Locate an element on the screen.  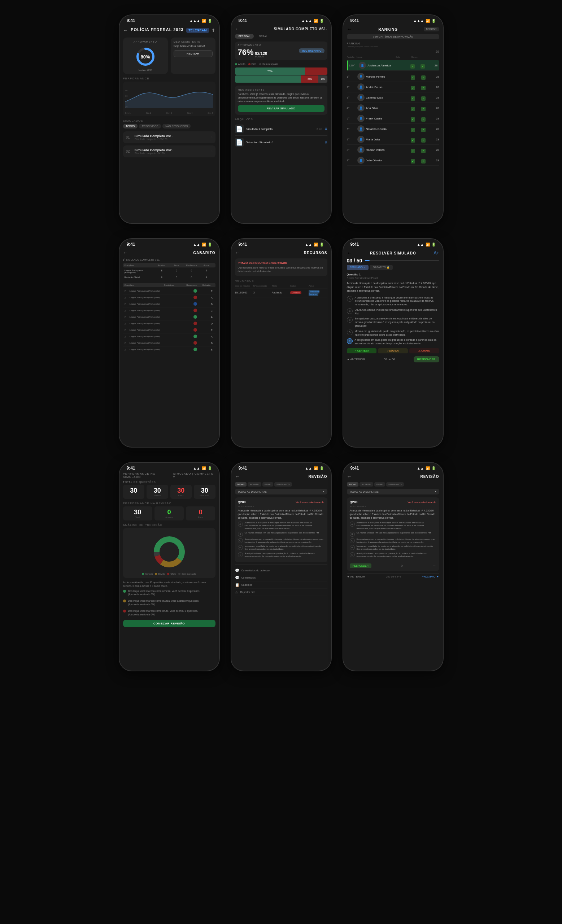
rev-action-comentarios-prof: 💬 Comentários do professor is located at coordinates (281, 571).